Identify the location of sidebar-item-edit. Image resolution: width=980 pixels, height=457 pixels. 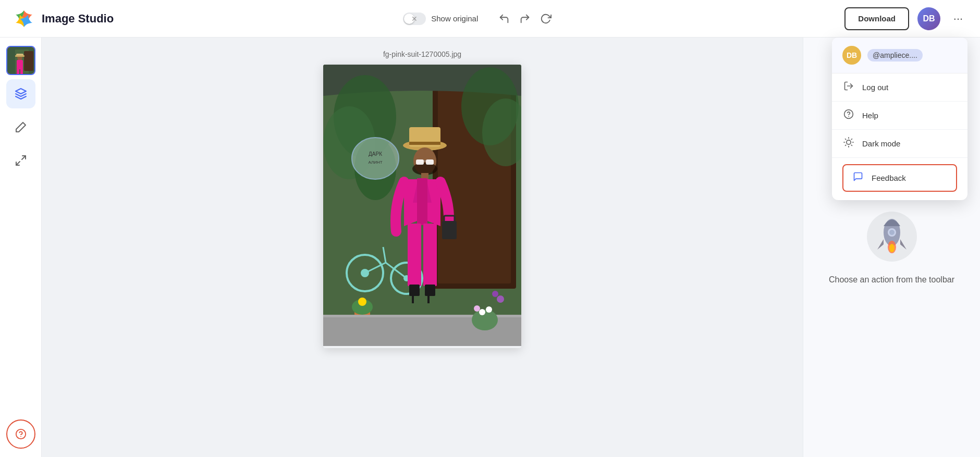
(21, 127).